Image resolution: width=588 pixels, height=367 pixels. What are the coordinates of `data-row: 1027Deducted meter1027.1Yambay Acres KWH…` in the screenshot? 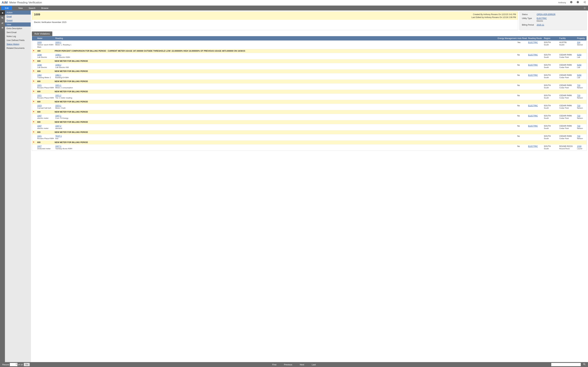 It's located at (309, 148).